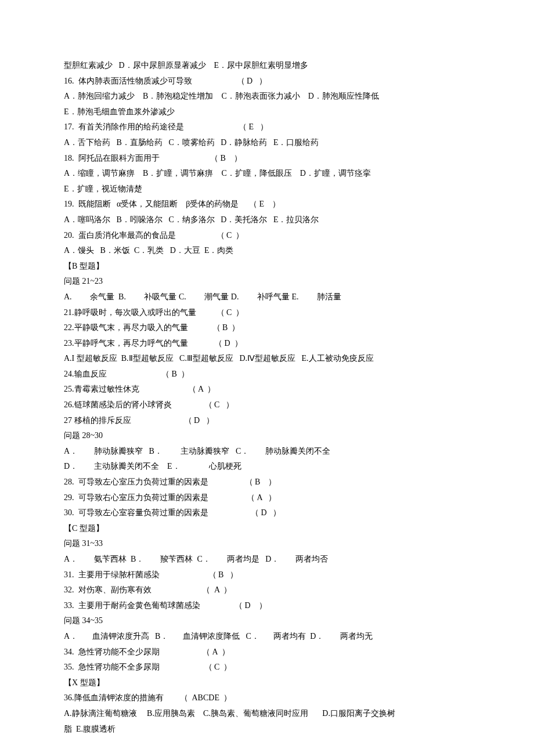  What do you see at coordinates (267, 498) in the screenshot?
I see `text-line: 29. 可导致右心室压力负荷过重的因素是 （ A ）` at bounding box center [267, 498].